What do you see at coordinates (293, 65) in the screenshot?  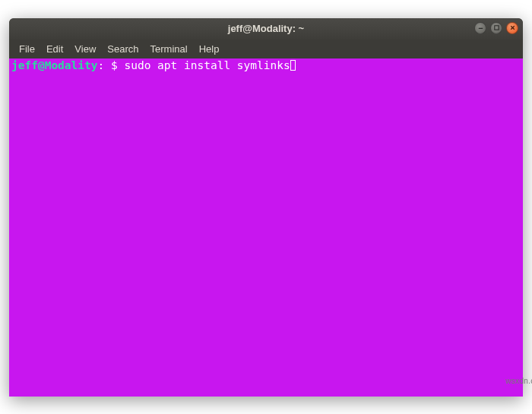 I see `cursor` at bounding box center [293, 65].